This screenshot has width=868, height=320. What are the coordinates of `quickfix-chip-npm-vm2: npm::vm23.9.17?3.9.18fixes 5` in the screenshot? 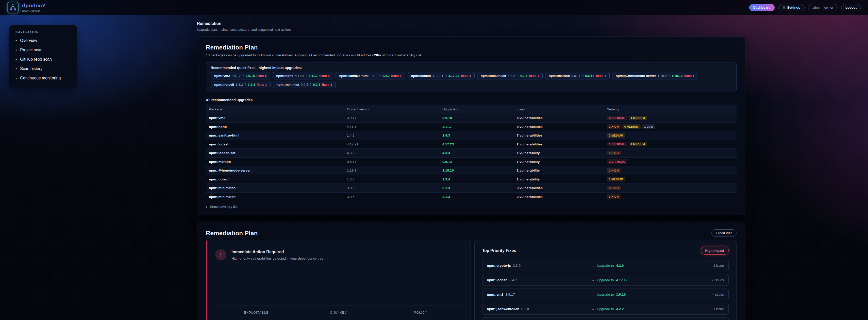 It's located at (240, 76).